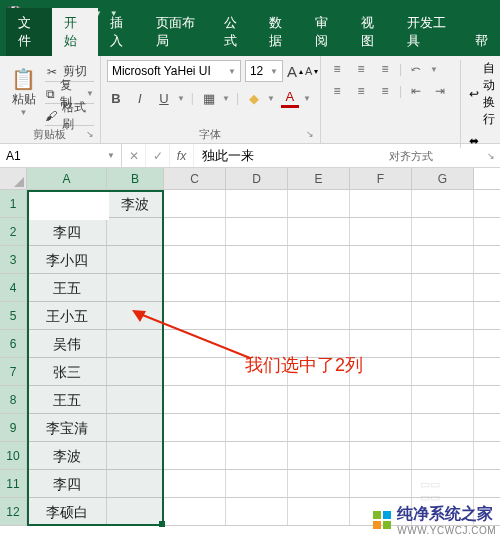 The image size is (500, 542). I want to click on cell: 李硕白, so click(67, 512).